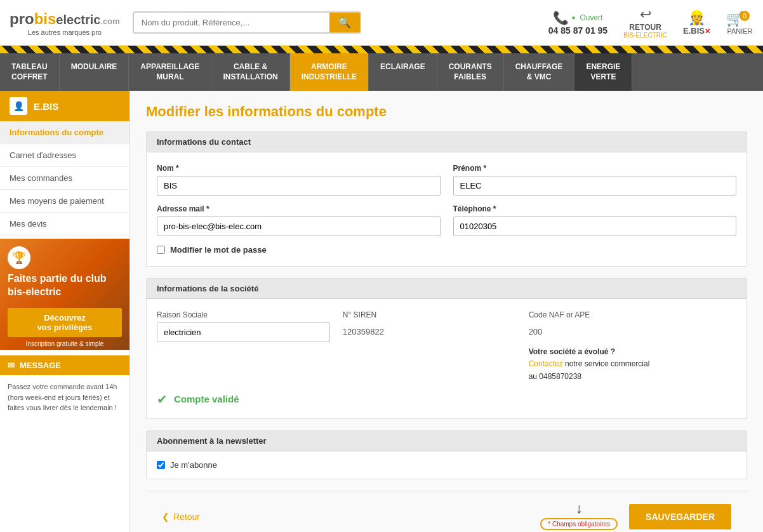 This screenshot has width=763, height=532. What do you see at coordinates (65, 201) in the screenshot?
I see `sidebar-item-paiement: Mes moyens de paiement` at bounding box center [65, 201].